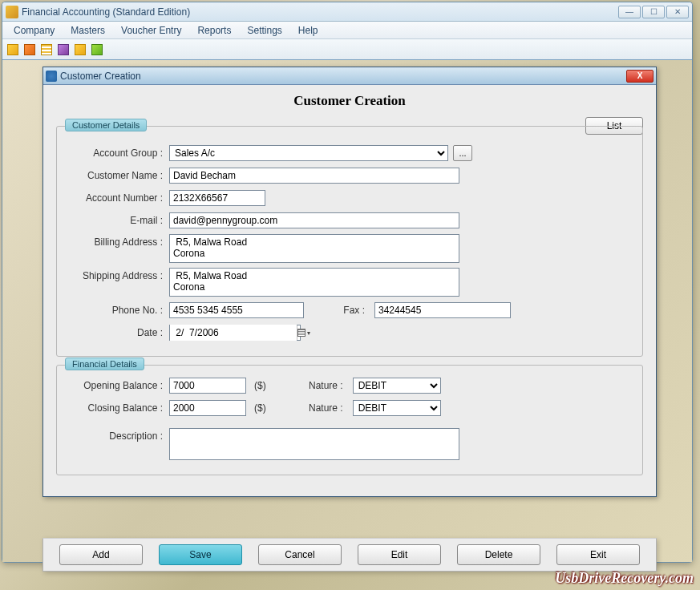  I want to click on closing-nature-label: Nature :, so click(323, 408).